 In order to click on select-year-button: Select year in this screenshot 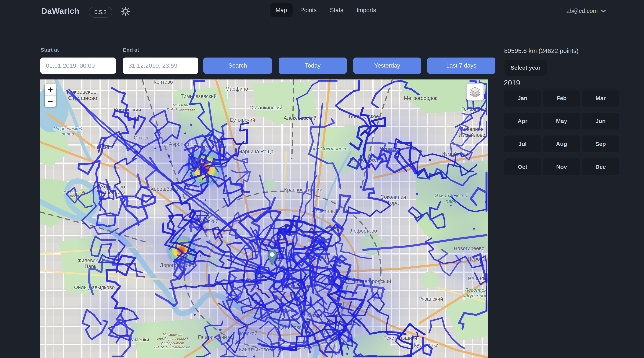, I will do `click(526, 68)`.